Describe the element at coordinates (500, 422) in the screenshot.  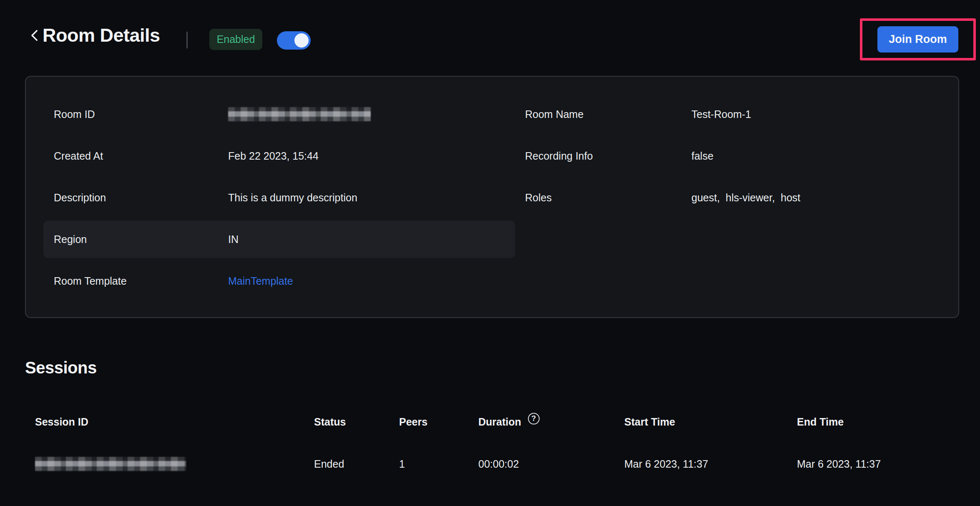
I see `column-duration-label: Duration` at that location.